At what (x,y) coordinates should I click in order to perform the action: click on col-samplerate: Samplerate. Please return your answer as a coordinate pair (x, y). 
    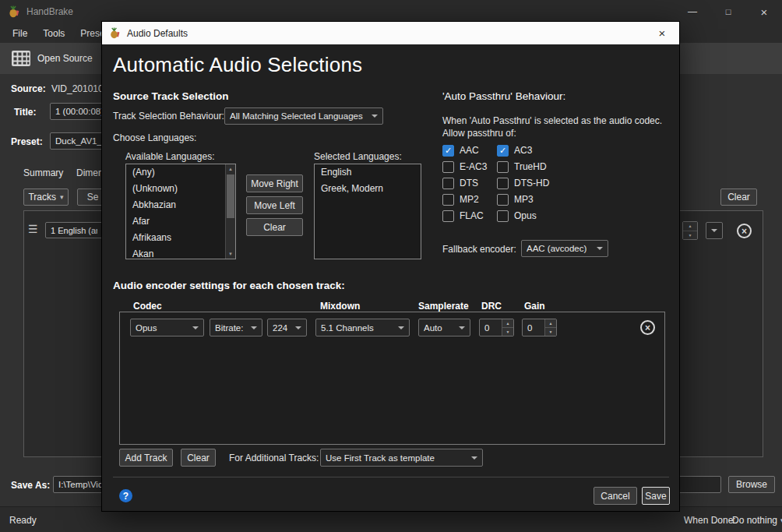
    Looking at the image, I should click on (444, 306).